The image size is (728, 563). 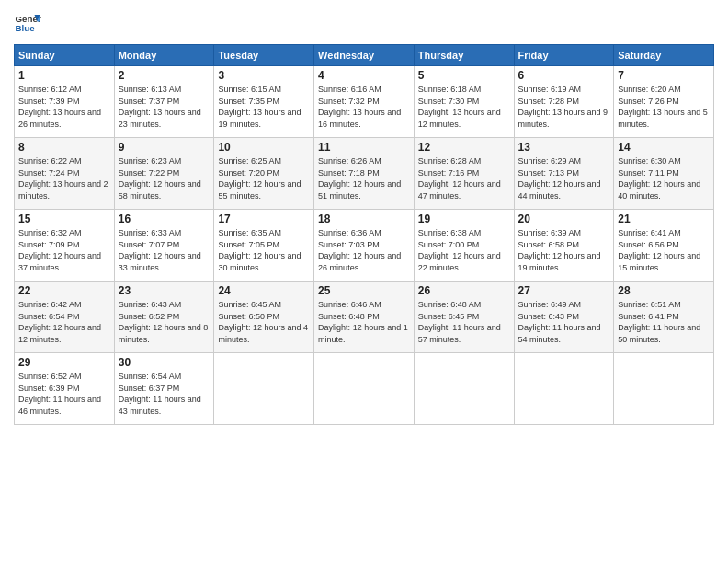 I want to click on calendar-cell: 14Sunrise: 6:30 AMSunset: 7:11 PMDayligh…, so click(x=664, y=174).